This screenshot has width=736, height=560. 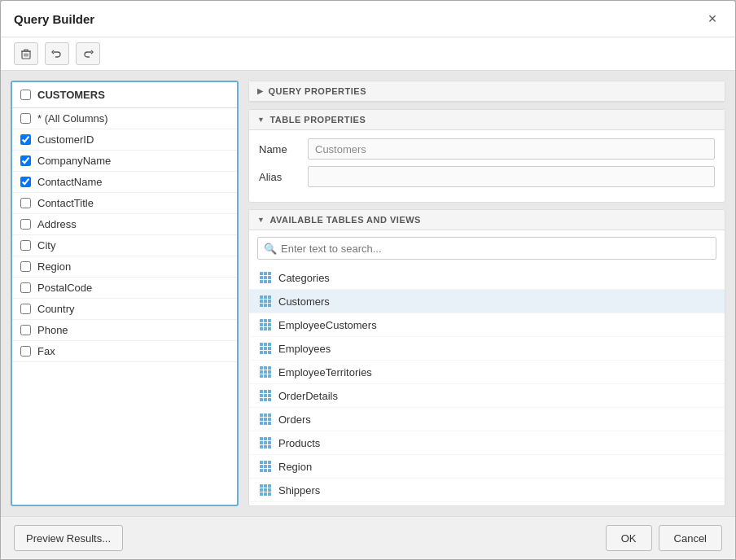 I want to click on titlebar: Query Builder ×, so click(x=368, y=20).